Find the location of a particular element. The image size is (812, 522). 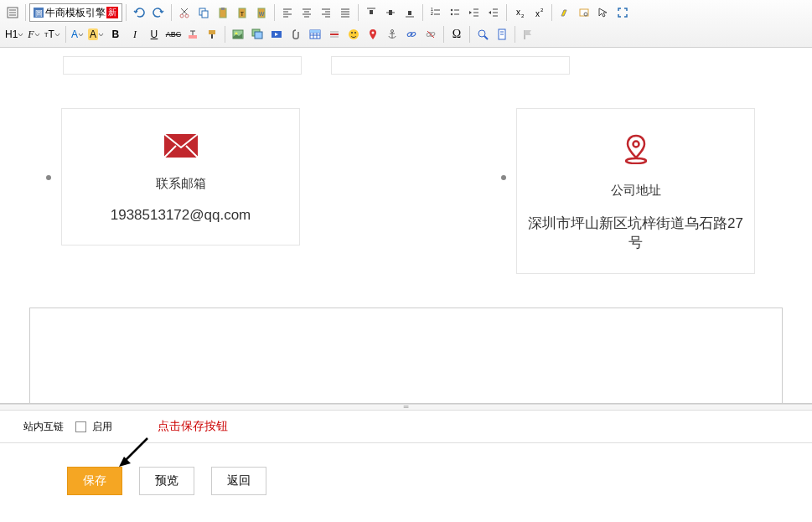

underline-icon: U is located at coordinates (154, 34).